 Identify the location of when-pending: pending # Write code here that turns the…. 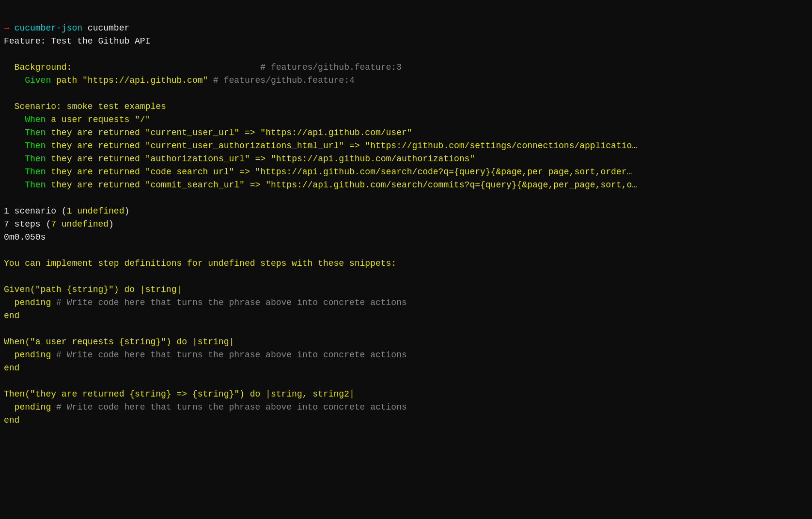
(406, 355).